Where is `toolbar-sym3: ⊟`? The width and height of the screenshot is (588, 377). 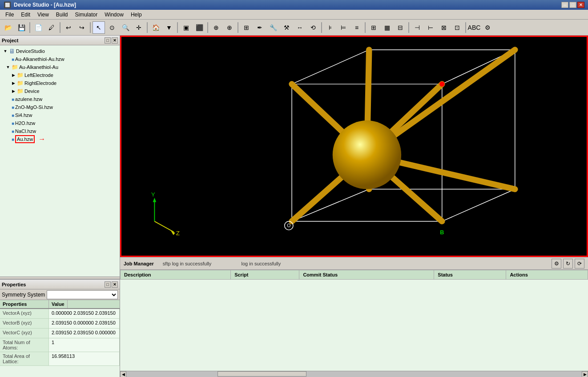 toolbar-sym3: ⊟ is located at coordinates (400, 28).